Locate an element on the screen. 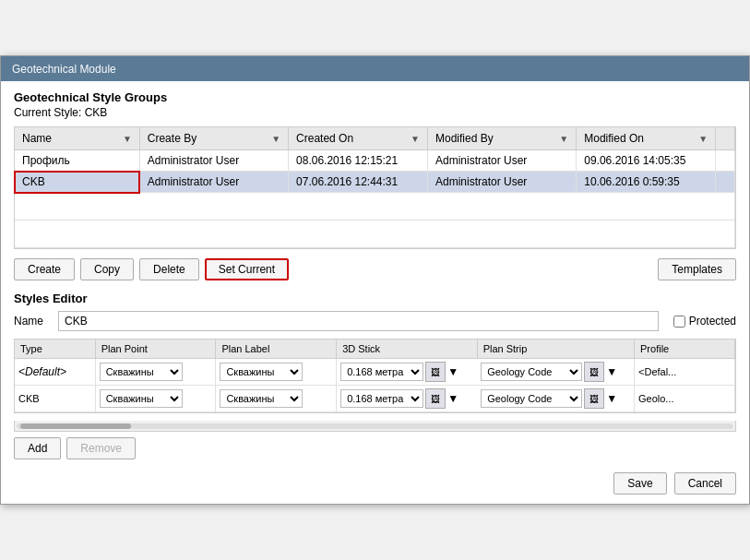 The image size is (750, 560). editor-cell-profile: Geolo... is located at coordinates (685, 399).